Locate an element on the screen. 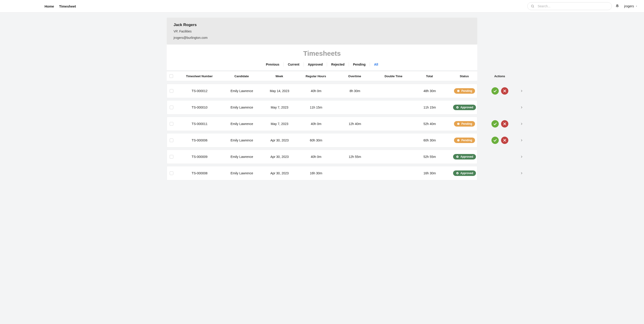 The height and width of the screenshot is (324, 644). tab-all: All is located at coordinates (376, 65).